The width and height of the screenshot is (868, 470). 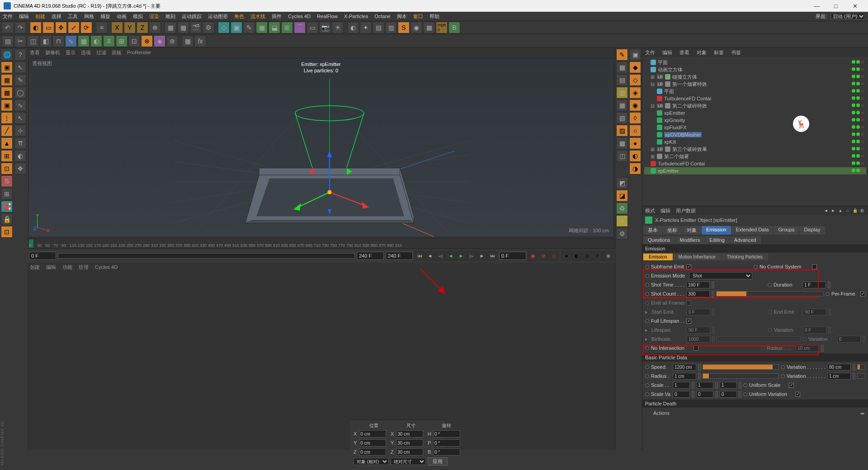 I want to click on hud-eq1-icon: =1, so click(x=622, y=221).